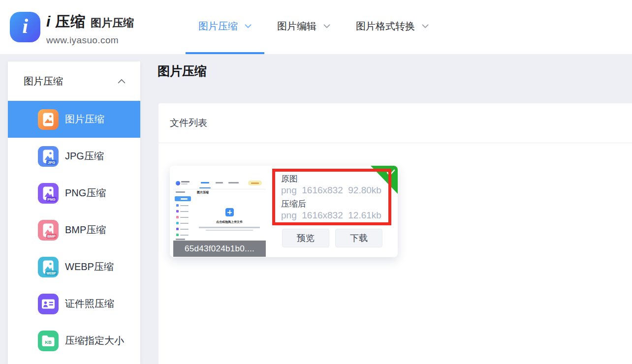 The image size is (632, 364). I want to click on jpg-compress-icon: JPG, so click(48, 156).